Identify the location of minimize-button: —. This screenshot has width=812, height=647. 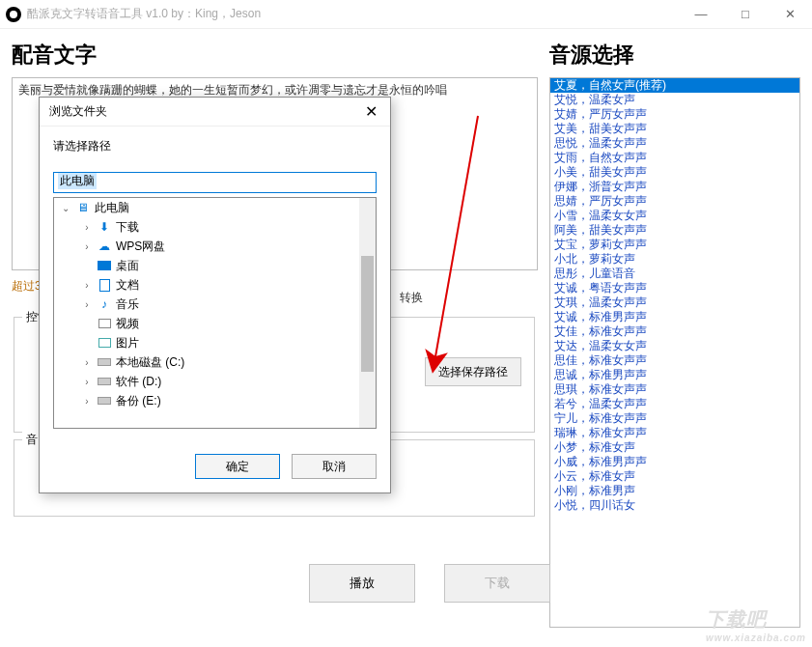
(701, 14).